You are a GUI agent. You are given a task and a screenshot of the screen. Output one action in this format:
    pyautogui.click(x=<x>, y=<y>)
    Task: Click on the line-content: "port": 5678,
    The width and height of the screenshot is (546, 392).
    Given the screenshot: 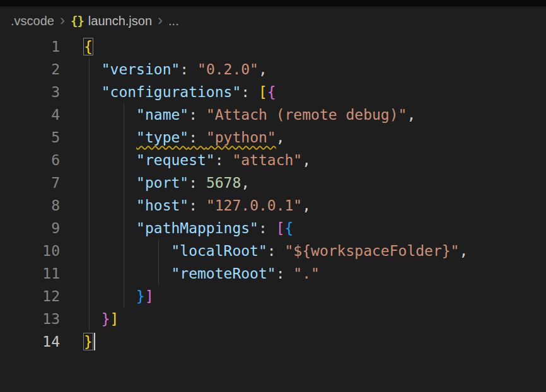 What is the action you would take?
    pyautogui.click(x=303, y=183)
    